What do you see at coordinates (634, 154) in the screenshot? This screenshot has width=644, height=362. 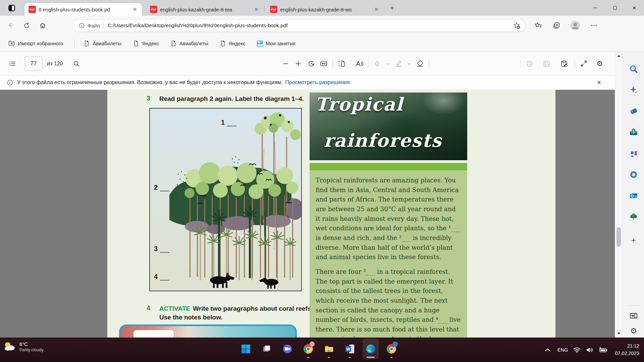 I see `sidebar-games-icon` at bounding box center [634, 154].